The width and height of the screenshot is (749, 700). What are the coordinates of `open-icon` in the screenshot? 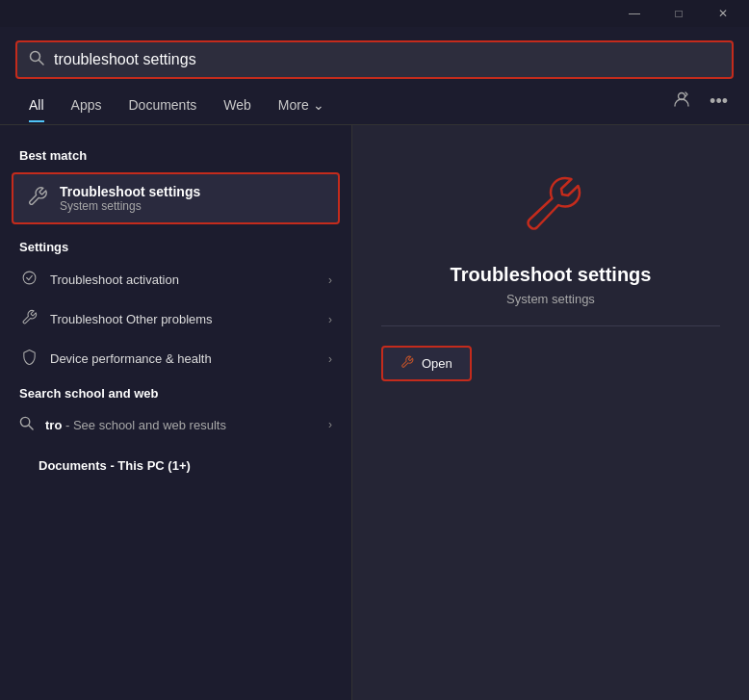 It's located at (407, 364).